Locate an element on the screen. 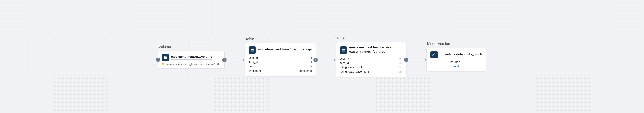  table2-node-group: Table movielens_test.feature_store.user_… is located at coordinates (371, 56).